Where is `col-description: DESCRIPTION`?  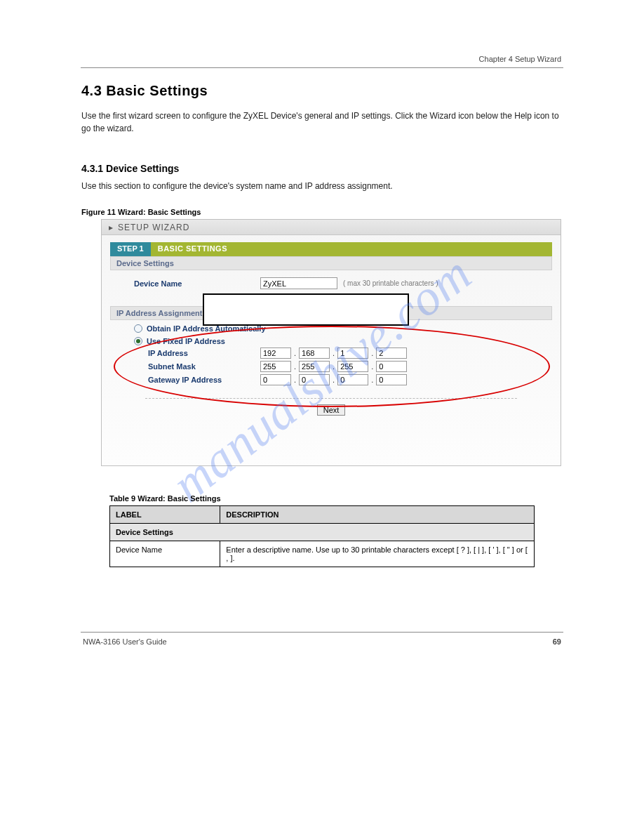
col-description: DESCRIPTION is located at coordinates (377, 515).